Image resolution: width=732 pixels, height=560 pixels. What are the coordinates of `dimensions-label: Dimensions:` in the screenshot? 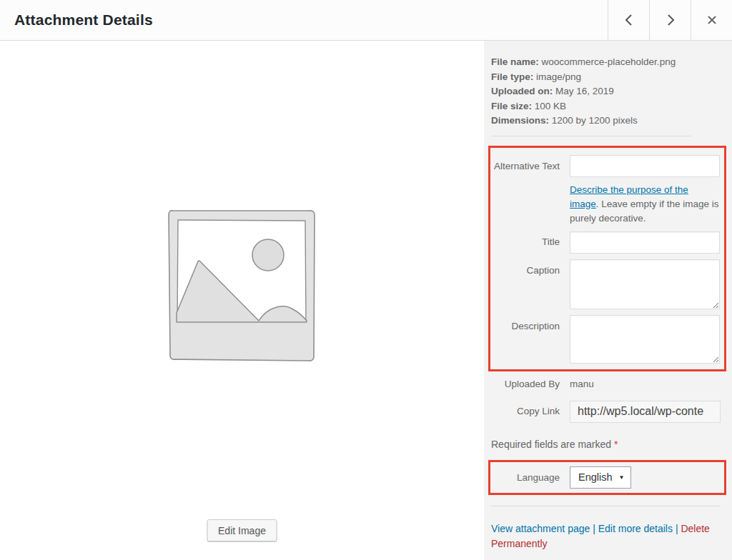 It's located at (520, 120).